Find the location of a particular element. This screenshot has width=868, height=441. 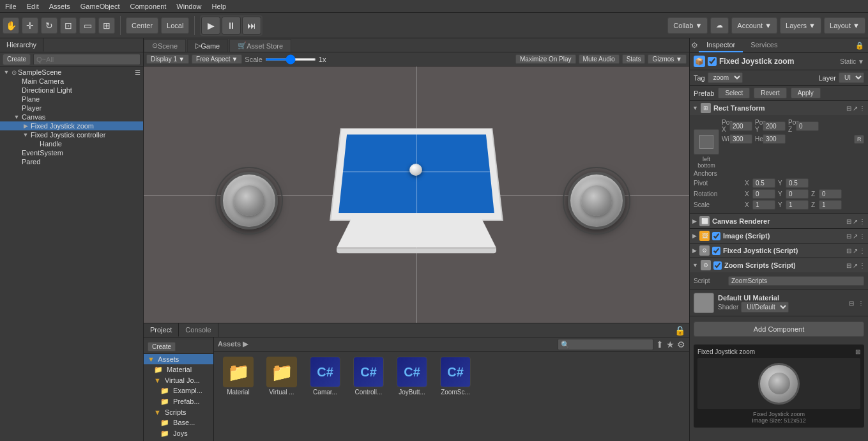

hierarchy-item-fixedjoystick-ctrl: ▼ Fixed Joystick controller is located at coordinates (72, 135).